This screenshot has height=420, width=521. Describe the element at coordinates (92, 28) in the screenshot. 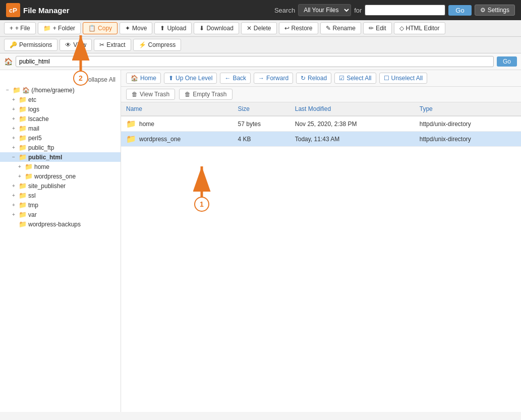

I see `copy-icon: 📋` at that location.